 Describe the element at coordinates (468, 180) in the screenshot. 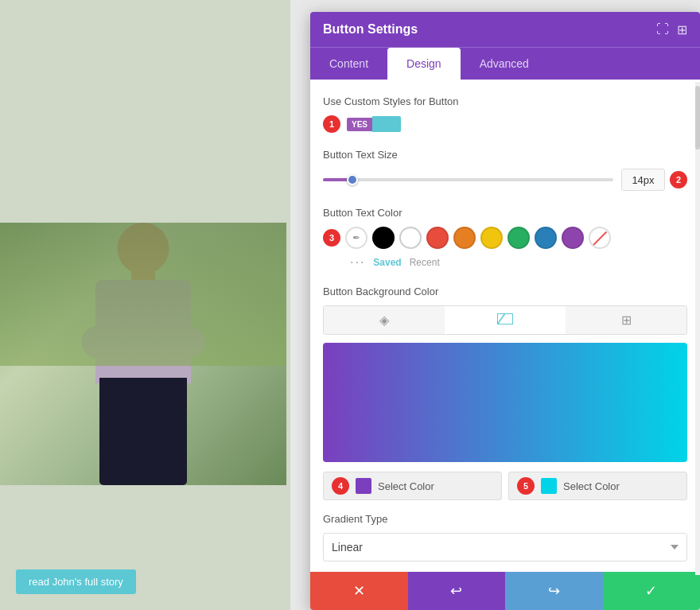

I see `text-size-track` at that location.